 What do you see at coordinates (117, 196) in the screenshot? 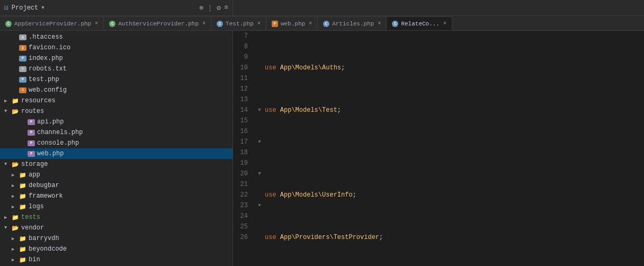
I see `tree-folder-framework: 📁 framework` at bounding box center [117, 196].